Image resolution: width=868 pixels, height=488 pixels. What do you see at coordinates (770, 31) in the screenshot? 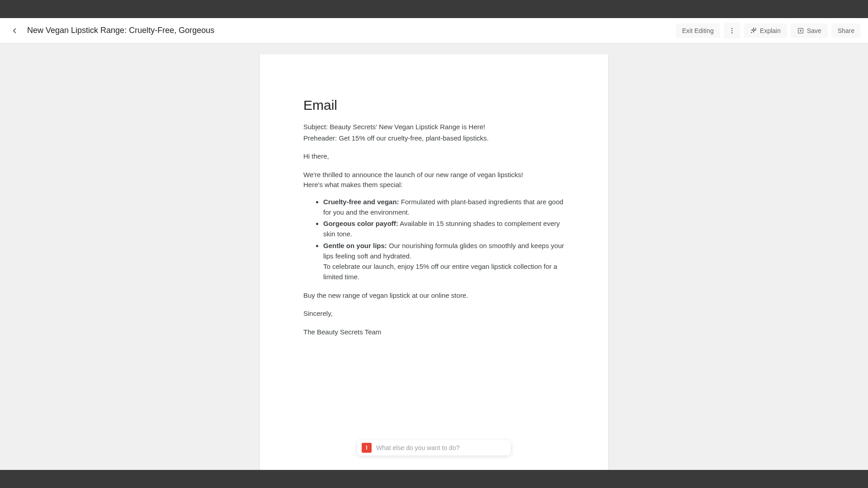
I see `explain-label: Explain` at bounding box center [770, 31].